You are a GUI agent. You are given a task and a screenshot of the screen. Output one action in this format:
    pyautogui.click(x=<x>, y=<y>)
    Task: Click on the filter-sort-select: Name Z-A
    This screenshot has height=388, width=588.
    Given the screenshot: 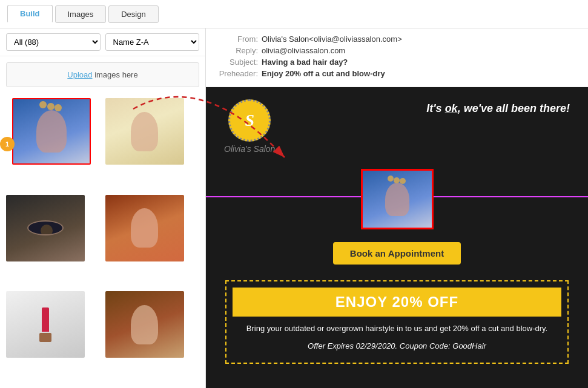 What is the action you would take?
    pyautogui.click(x=153, y=42)
    